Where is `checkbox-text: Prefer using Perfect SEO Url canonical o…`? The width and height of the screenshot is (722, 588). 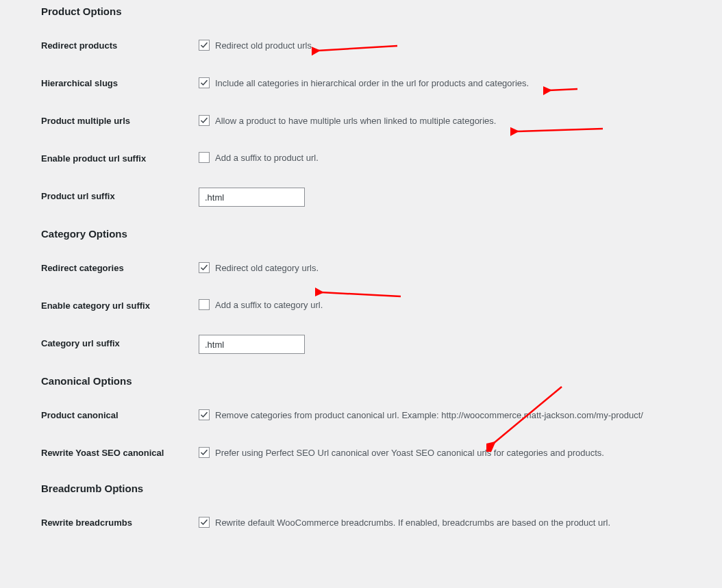
checkbox-text: Prefer using Perfect SEO Url canonical o… is located at coordinates (410, 453).